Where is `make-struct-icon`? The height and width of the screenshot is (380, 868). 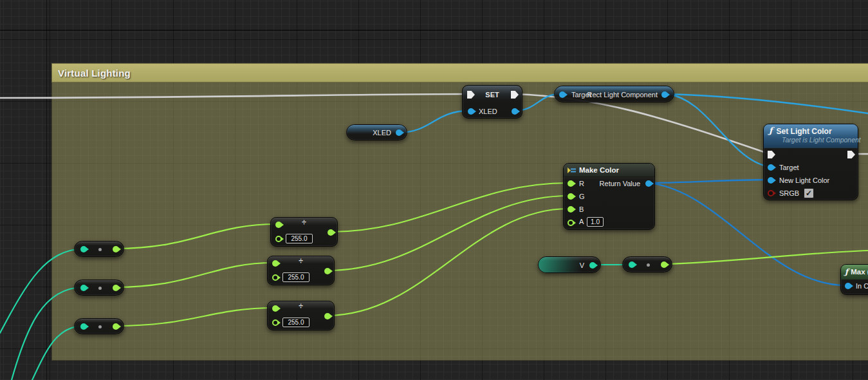
make-struct-icon is located at coordinates (571, 170).